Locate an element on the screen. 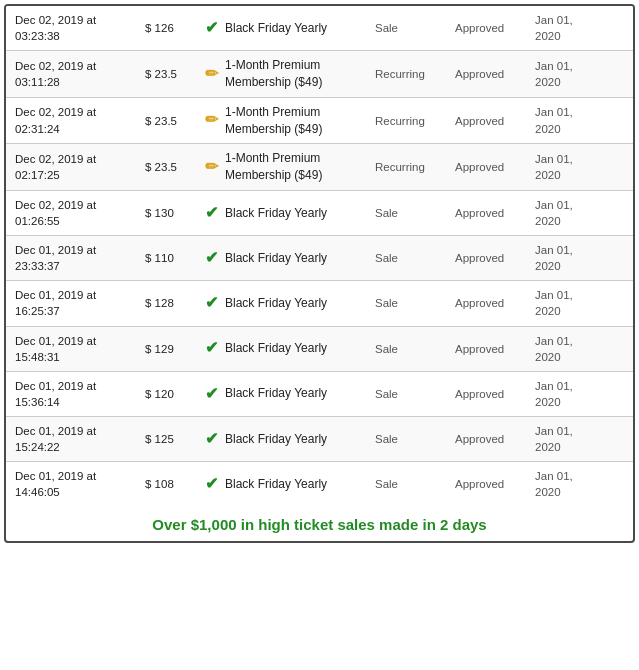 Image resolution: width=639 pixels, height=670 pixels. cell-date: Dec 01, 2019 at 15:48:31 is located at coordinates (77, 349).